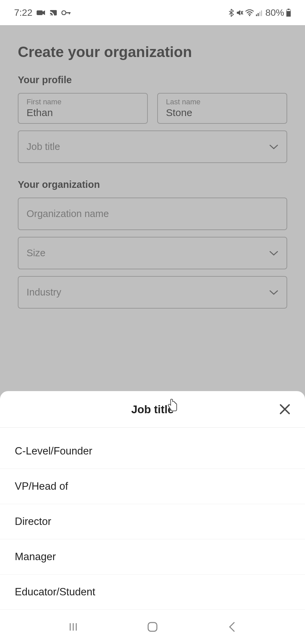  What do you see at coordinates (285, 409) in the screenshot?
I see `close-button` at bounding box center [285, 409].